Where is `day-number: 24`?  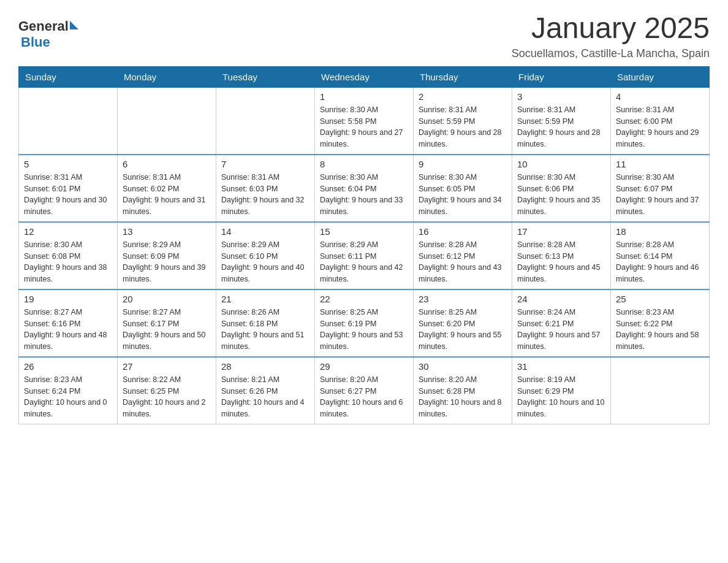
day-number: 24 is located at coordinates (561, 299).